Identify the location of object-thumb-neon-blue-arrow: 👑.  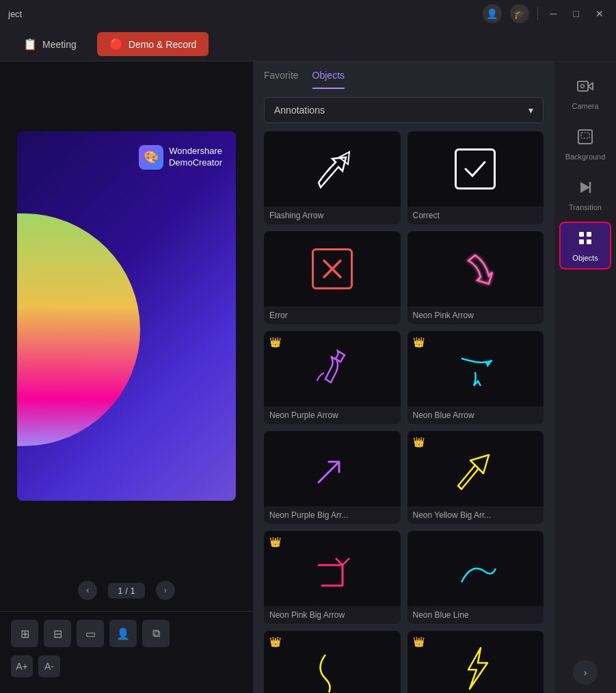
(476, 369).